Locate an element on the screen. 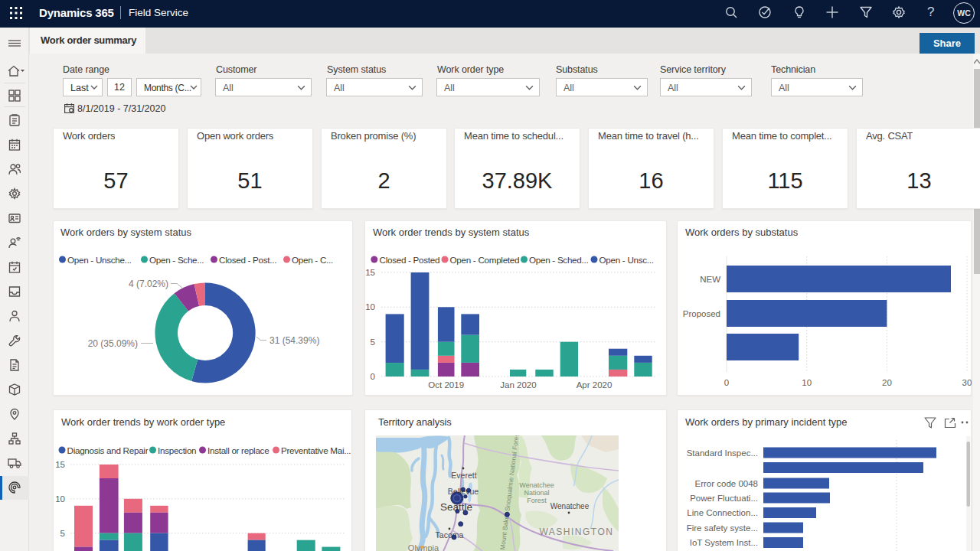 This screenshot has height=551, width=980. svg-text: Work orders by system status is located at coordinates (126, 233).